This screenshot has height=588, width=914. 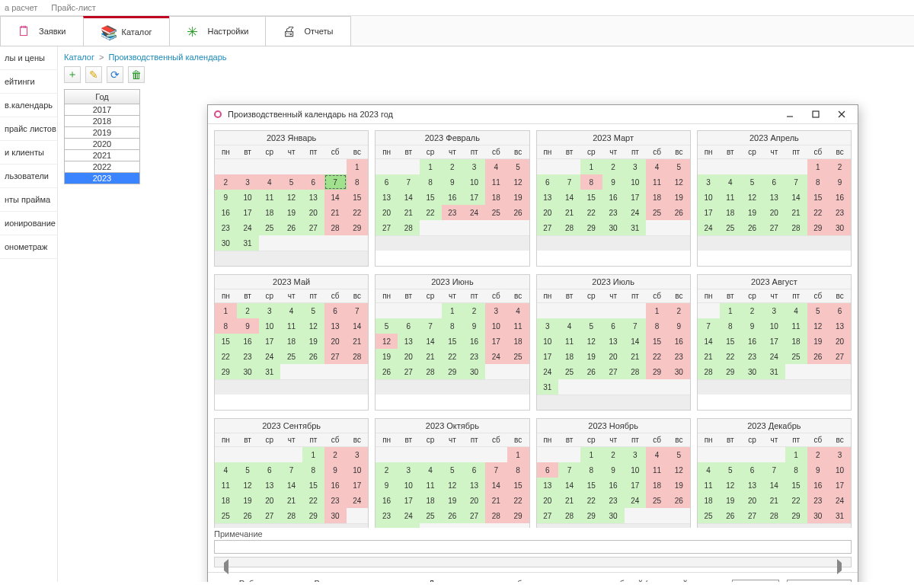 I want to click on close-icon, so click(x=842, y=114).